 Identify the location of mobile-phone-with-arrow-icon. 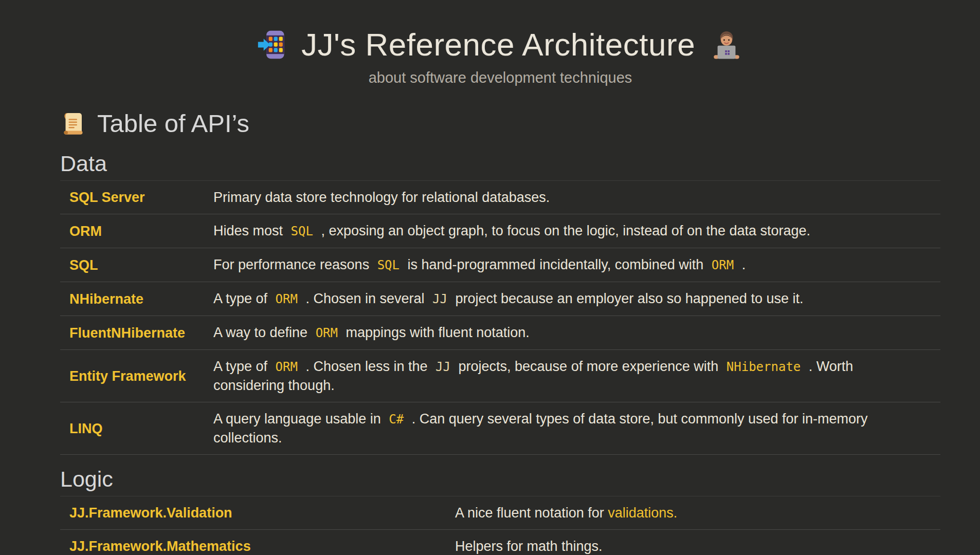
(272, 45).